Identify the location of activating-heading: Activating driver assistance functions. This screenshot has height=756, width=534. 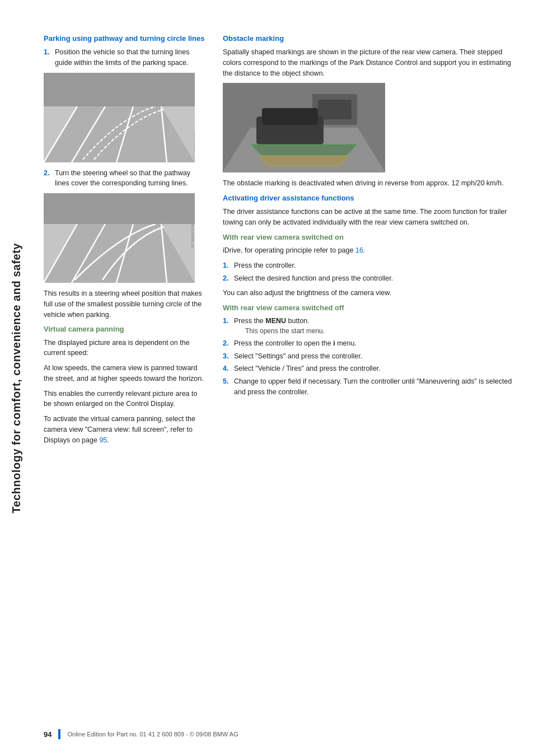
(370, 198).